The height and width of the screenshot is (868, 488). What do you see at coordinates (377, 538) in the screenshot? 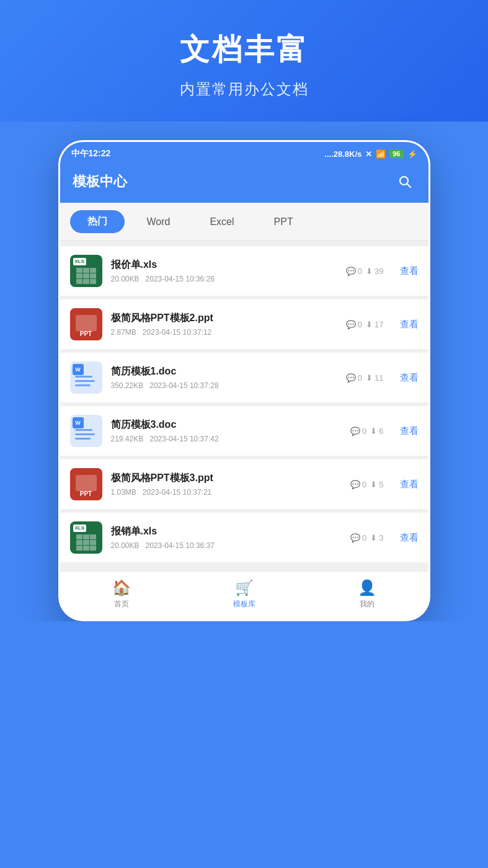
I see `download-stat: ⬇ 3` at bounding box center [377, 538].